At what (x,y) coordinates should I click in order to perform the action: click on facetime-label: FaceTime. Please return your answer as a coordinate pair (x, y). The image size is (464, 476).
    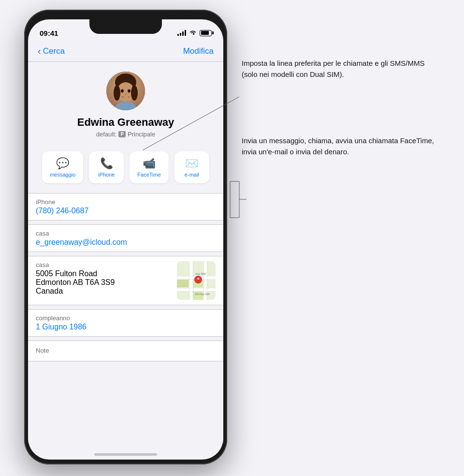
    Looking at the image, I should click on (149, 175).